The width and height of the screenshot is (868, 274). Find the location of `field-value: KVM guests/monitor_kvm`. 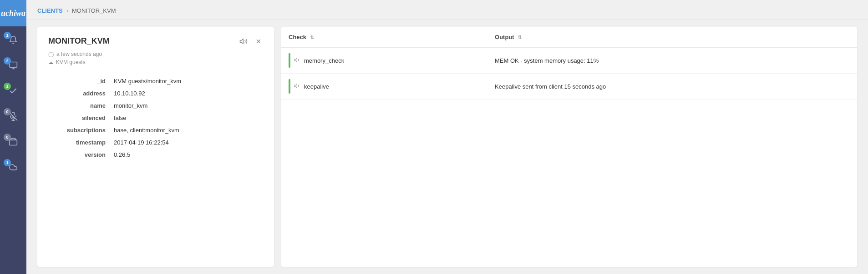

field-value: KVM guests/monitor_kvm is located at coordinates (188, 81).